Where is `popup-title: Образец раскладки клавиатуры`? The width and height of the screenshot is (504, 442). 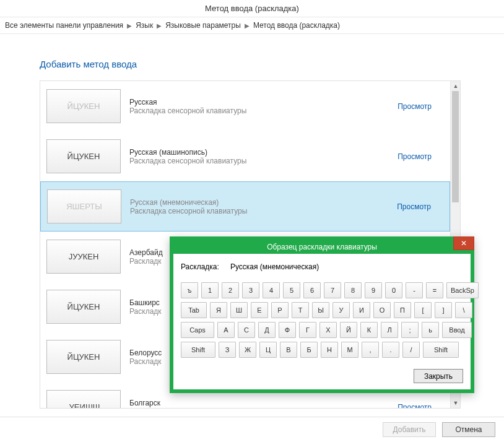 popup-title: Образец раскладки клавиатуры is located at coordinates (322, 247).